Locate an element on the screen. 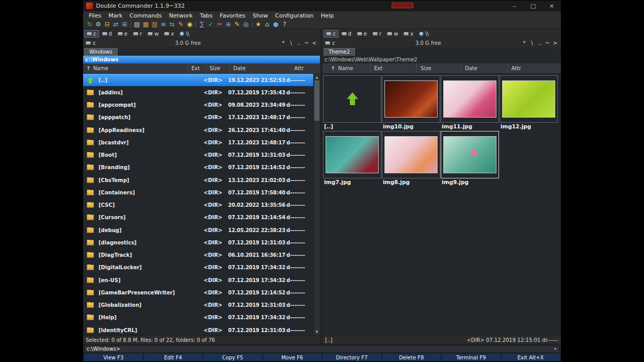 Image resolution: width=644 pixels, height=362 pixels. fkey-delete-f8-button: Delete F8 is located at coordinates (412, 357).